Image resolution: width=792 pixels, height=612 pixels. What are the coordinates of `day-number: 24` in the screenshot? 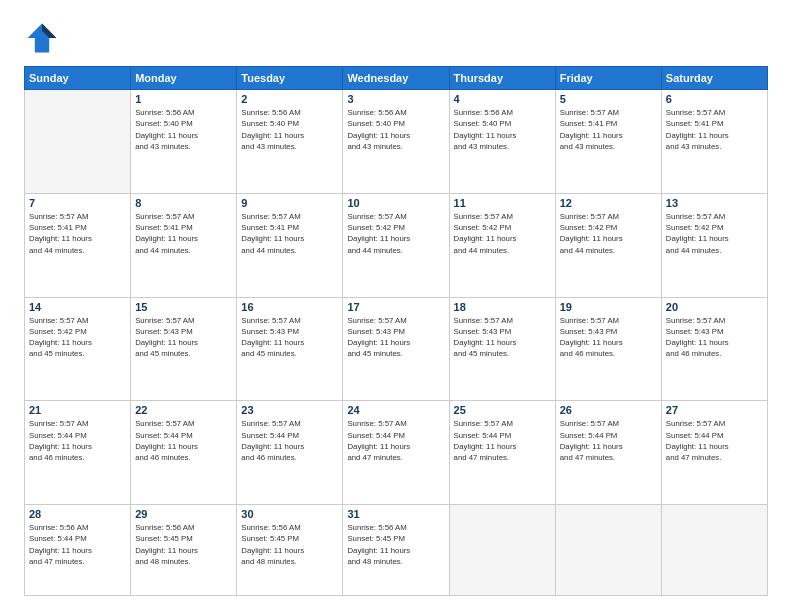 It's located at (396, 410).